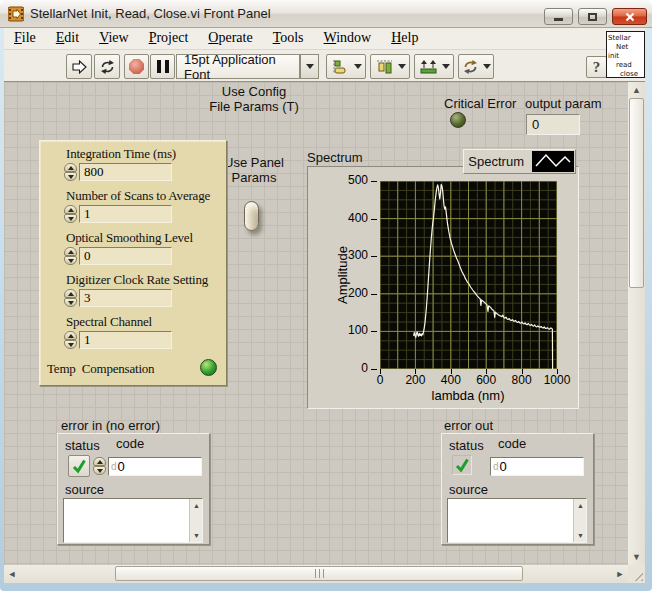  Describe the element at coordinates (638, 576) in the screenshot. I see `resize-grip` at that location.